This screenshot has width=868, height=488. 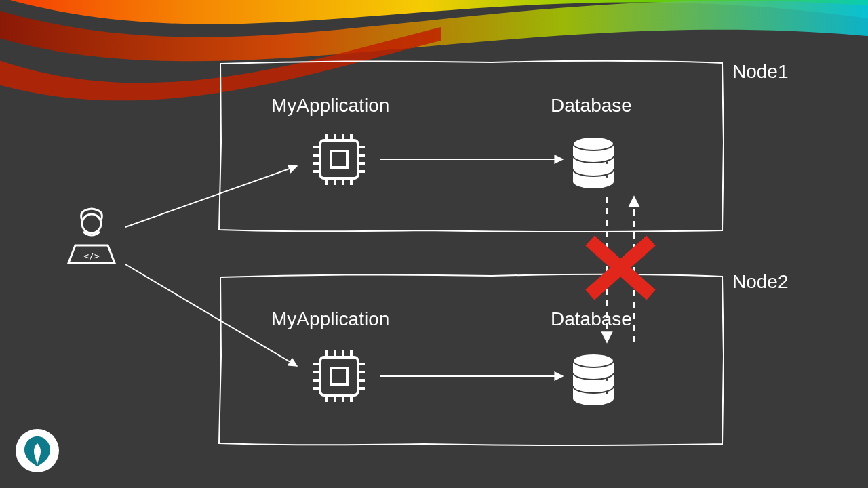 What do you see at coordinates (620, 268) in the screenshot?
I see `cross-icon` at bounding box center [620, 268].